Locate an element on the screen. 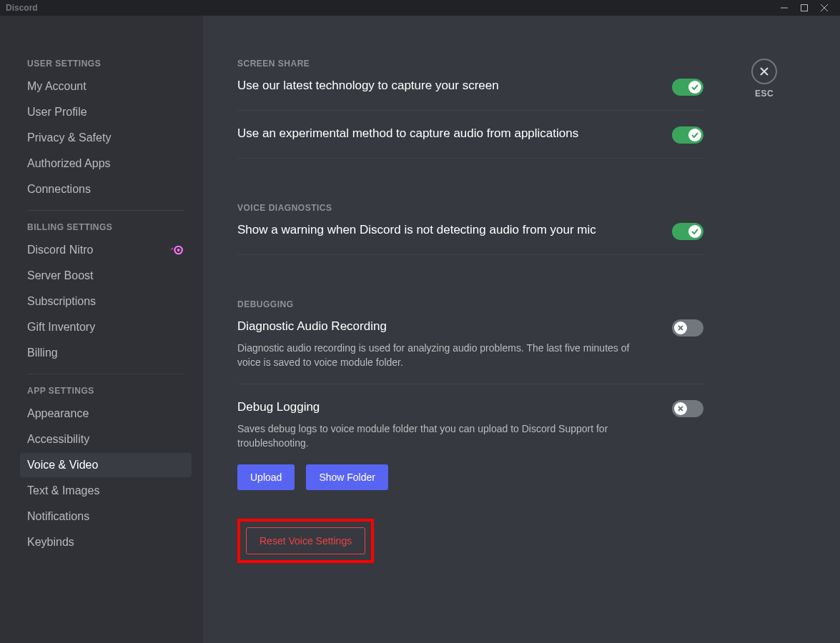 This screenshot has width=840, height=643. sidebar-item-billing: Billing is located at coordinates (106, 353).